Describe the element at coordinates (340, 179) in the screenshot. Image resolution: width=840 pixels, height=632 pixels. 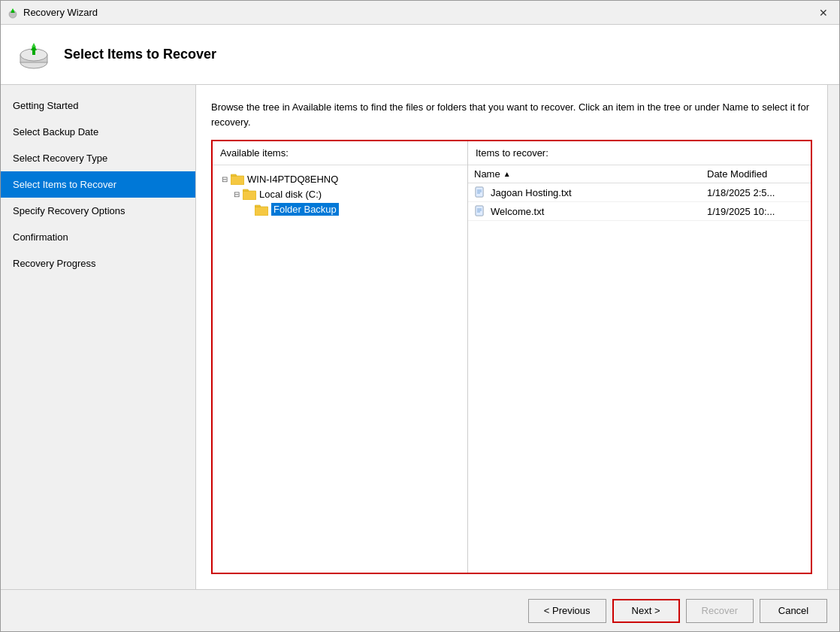
I see `tree-node-root: ⊟ WIN-I4PTDQ8EHNQ` at that location.